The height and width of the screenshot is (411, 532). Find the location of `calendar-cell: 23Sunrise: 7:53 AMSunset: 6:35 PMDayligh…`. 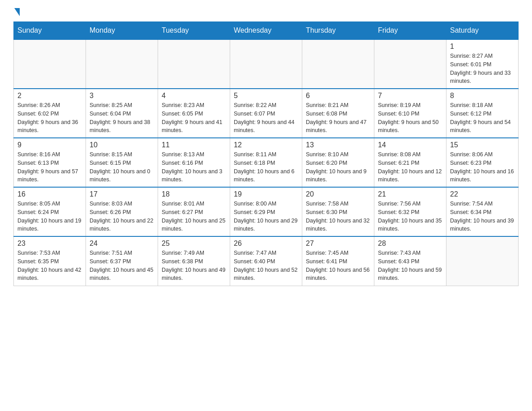

calendar-cell: 23Sunrise: 7:53 AMSunset: 6:35 PMDayligh… is located at coordinates (50, 261).